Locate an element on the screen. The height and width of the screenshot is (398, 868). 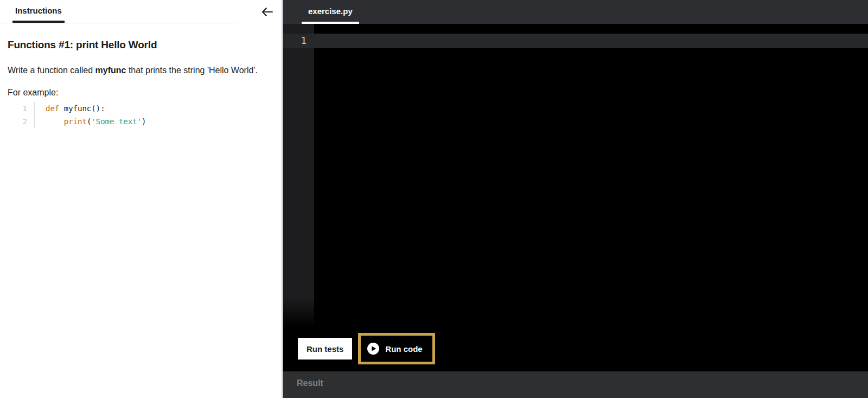
tab-exercise-py-label: exercise.py is located at coordinates (330, 11).